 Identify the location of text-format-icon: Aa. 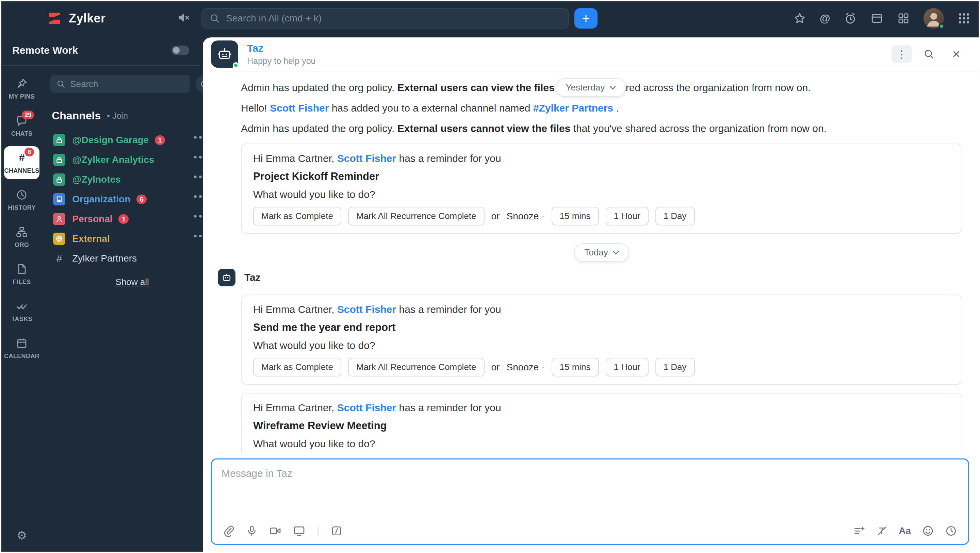
(905, 531).